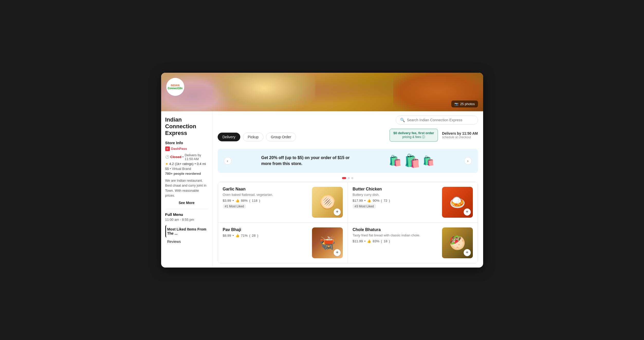  Describe the element at coordinates (179, 149) in the screenshot. I see `dashpass-label: DashPass` at that location.